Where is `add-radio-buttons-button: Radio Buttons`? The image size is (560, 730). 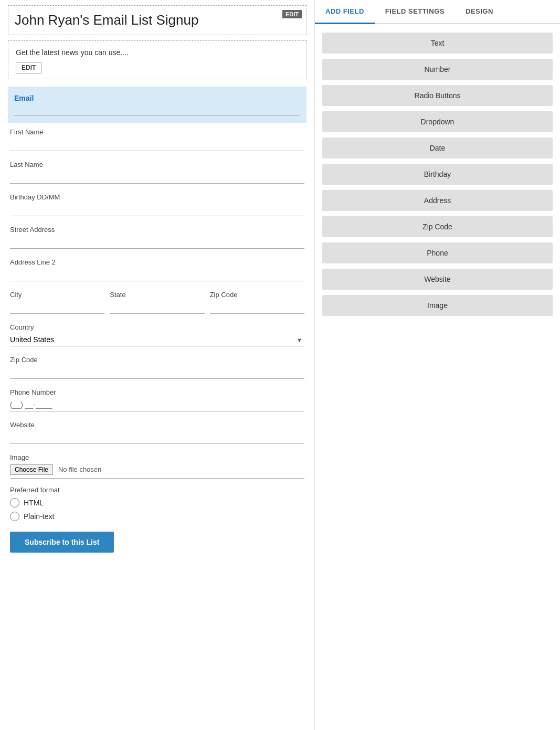
add-radio-buttons-button: Radio Buttons is located at coordinates (438, 96).